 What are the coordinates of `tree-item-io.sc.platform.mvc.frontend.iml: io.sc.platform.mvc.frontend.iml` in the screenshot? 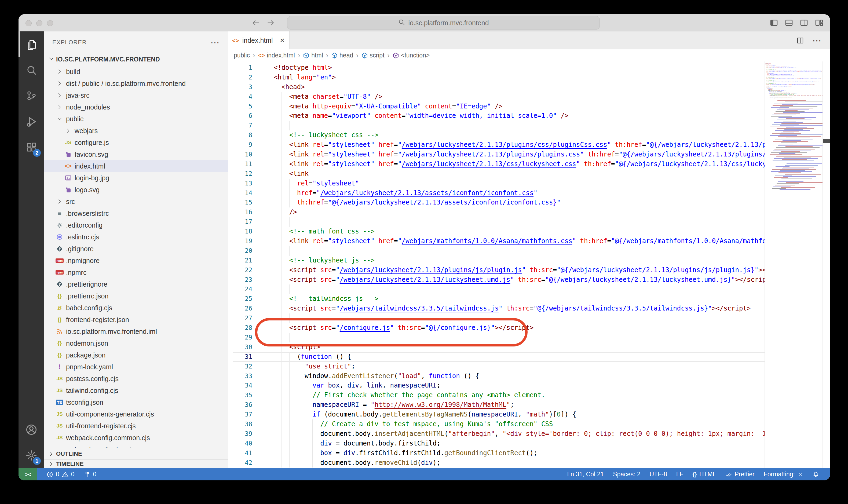 It's located at (136, 331).